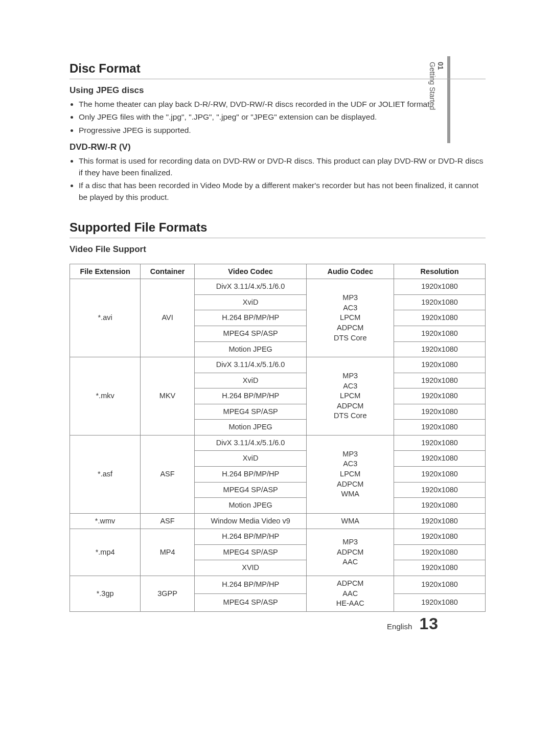 The image size is (552, 756). I want to click on section-title-supported: Supported File Formats, so click(278, 229).